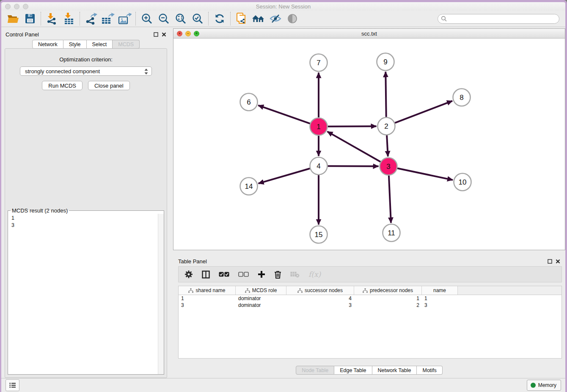 The height and width of the screenshot is (392, 567). What do you see at coordinates (275, 19) in the screenshot?
I see `hide-selected-icon` at bounding box center [275, 19].